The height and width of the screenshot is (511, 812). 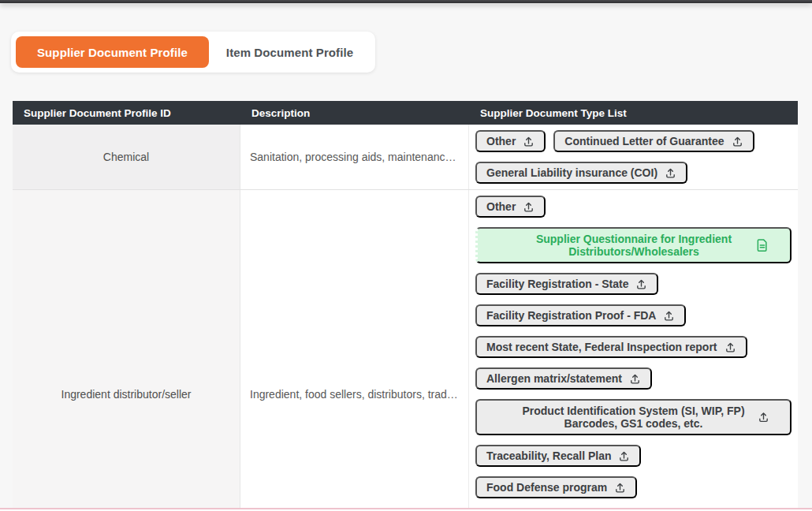 I want to click on doc-type-chip: Supplier Questionnaire for Ingredient Di…, so click(x=634, y=245).